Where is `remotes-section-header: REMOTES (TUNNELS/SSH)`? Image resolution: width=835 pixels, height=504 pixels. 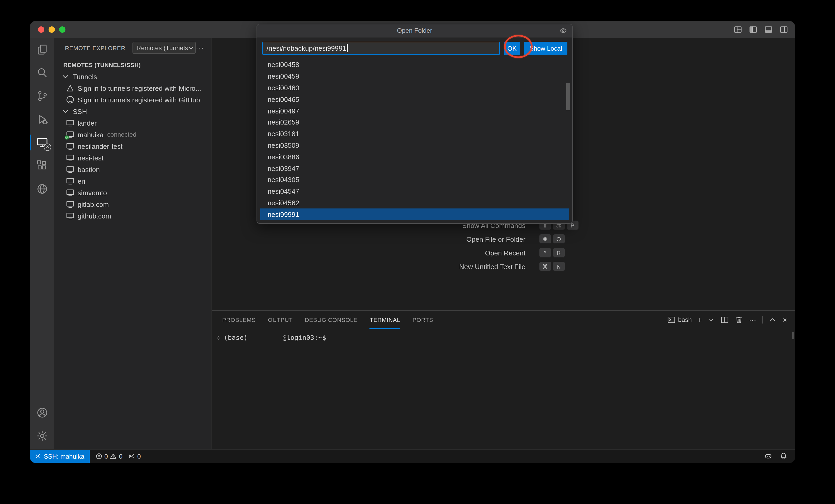
remotes-section-header: REMOTES (TUNNELS/SSH) is located at coordinates (133, 64).